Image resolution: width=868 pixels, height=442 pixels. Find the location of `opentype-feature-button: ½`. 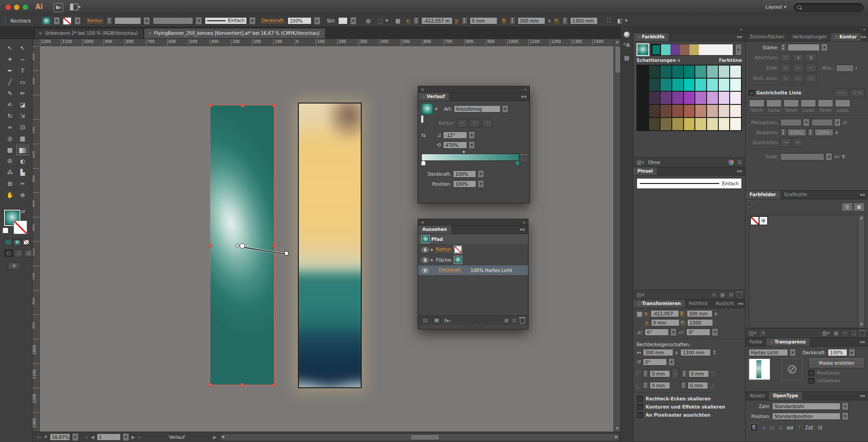

opentype-feature-button: ½ is located at coordinates (820, 428).